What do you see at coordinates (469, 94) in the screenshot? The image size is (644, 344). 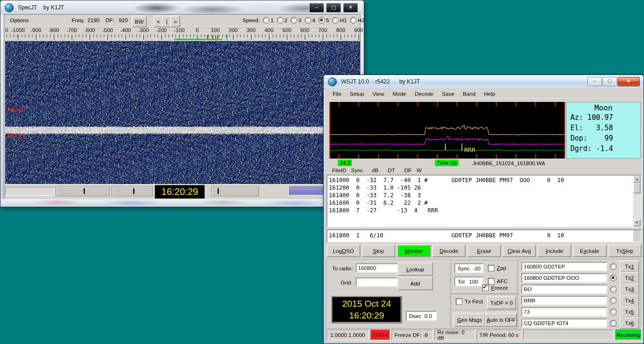 I see `menu-band: Band` at bounding box center [469, 94].